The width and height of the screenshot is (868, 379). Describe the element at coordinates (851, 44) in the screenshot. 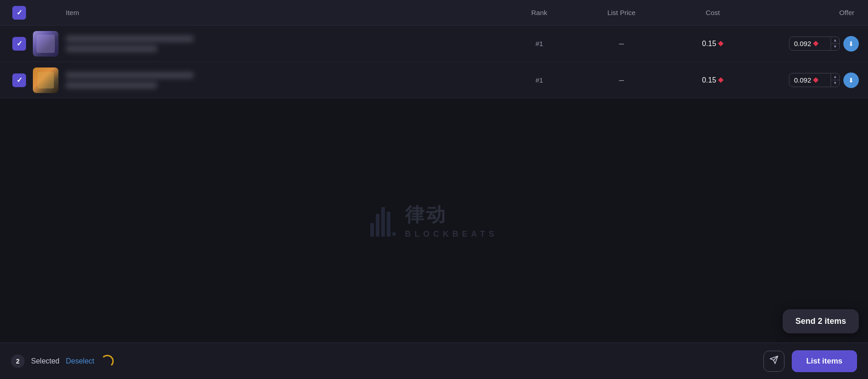

I see `row-1-download-button: ⬇` at that location.